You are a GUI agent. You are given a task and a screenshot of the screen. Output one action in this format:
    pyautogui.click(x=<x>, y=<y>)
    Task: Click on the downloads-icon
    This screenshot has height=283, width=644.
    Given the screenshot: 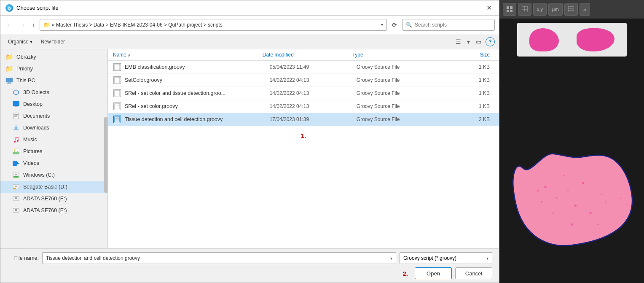 What is the action you would take?
    pyautogui.click(x=16, y=128)
    